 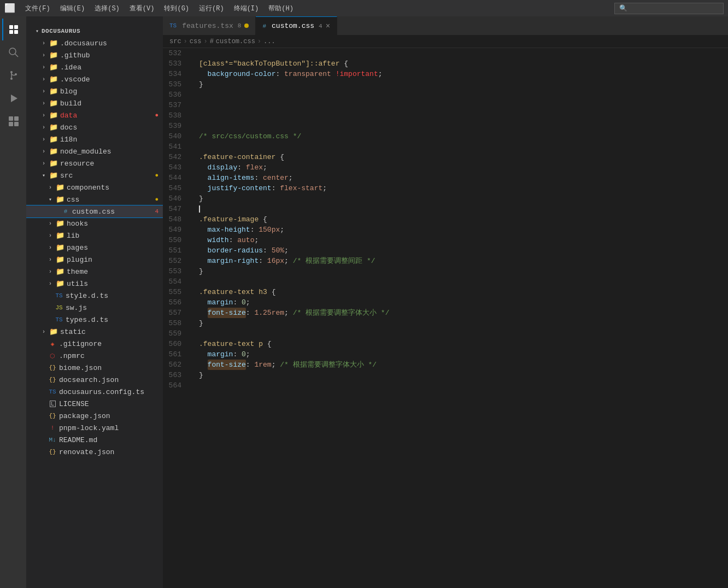 What do you see at coordinates (459, 344) in the screenshot?
I see `code-line-560: .feature-text p {` at bounding box center [459, 344].